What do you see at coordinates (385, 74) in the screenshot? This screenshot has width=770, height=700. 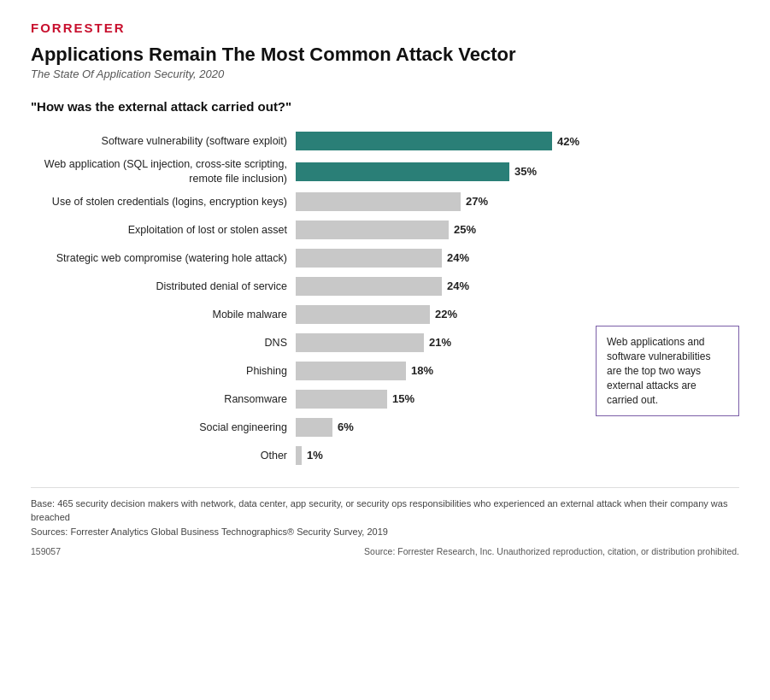 I see `subtitle: The State Of Application Security, 2020` at bounding box center [385, 74].